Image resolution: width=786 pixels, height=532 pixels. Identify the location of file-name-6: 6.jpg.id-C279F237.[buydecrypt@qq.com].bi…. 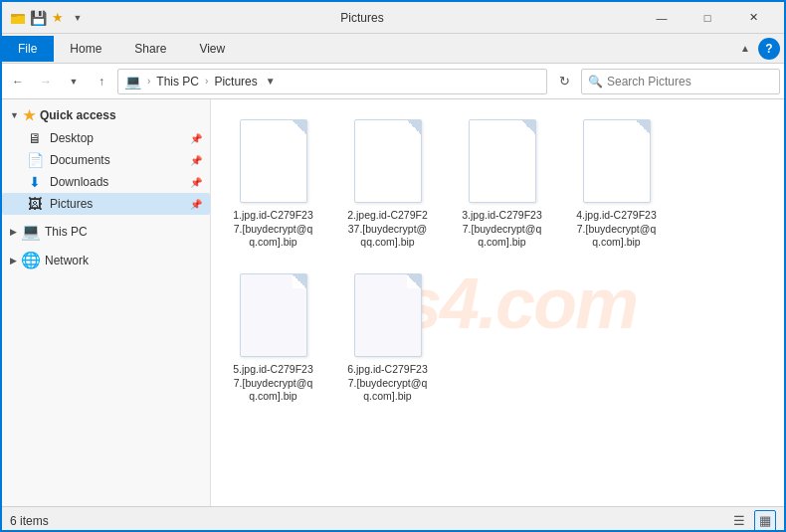
(388, 384).